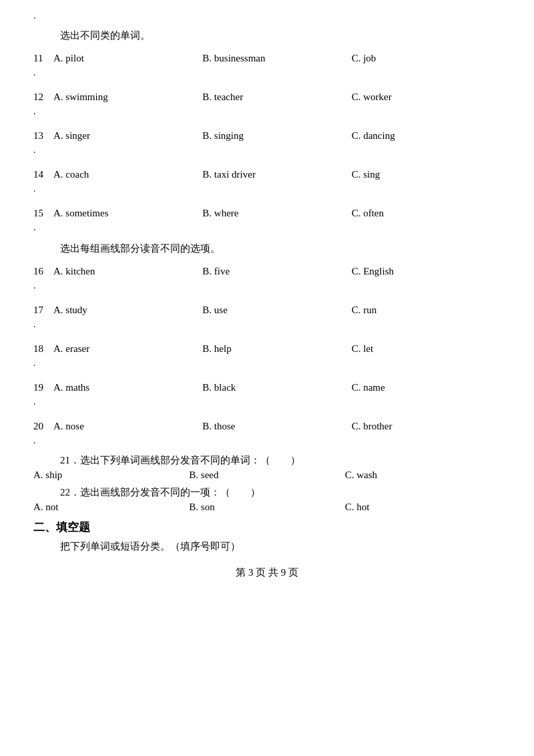  What do you see at coordinates (267, 97) in the screenshot?
I see `question-12: 12 A. swimming B. teacher C. worker` at bounding box center [267, 97].